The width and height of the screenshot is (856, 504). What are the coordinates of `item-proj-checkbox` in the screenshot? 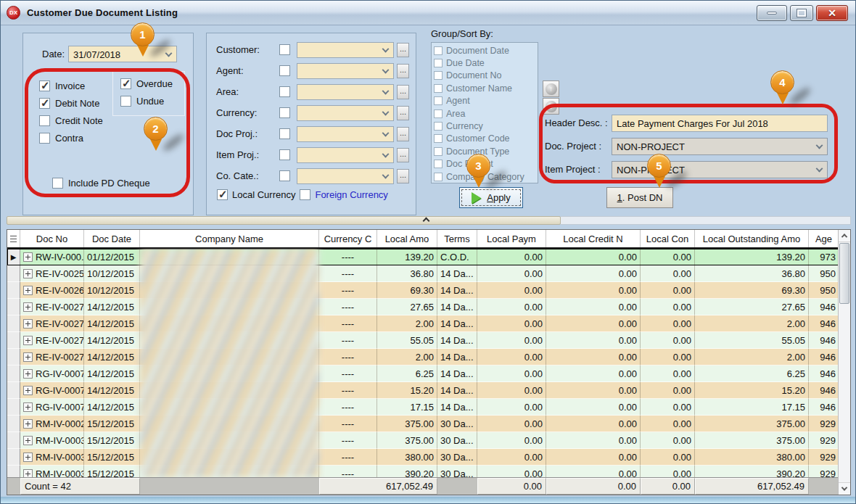 It's located at (284, 155).